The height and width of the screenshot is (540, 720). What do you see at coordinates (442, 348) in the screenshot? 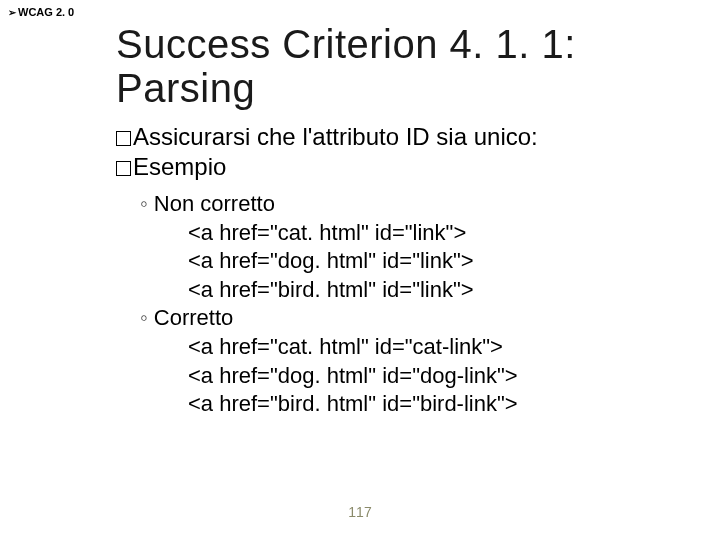
I see `code-line: <a href="cat. html" id="cat-link">` at bounding box center [442, 348].